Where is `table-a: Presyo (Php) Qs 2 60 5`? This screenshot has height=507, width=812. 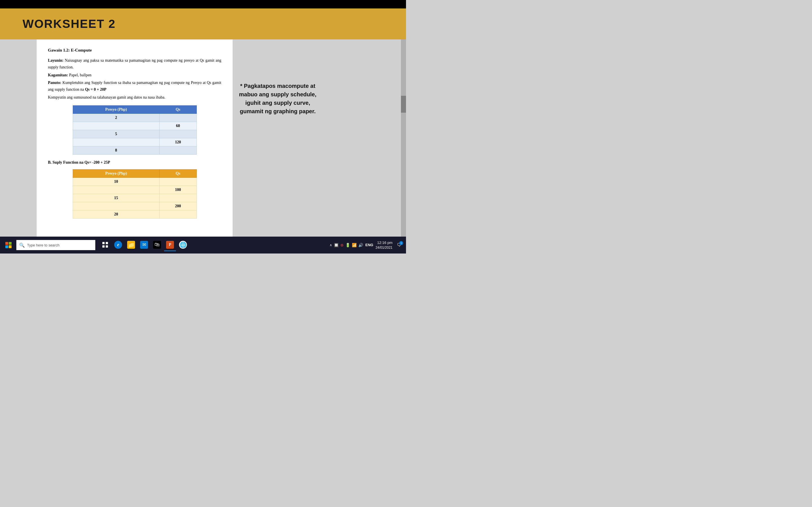 table-a: Presyo (Php) Qs 2 60 5 is located at coordinates (135, 130).